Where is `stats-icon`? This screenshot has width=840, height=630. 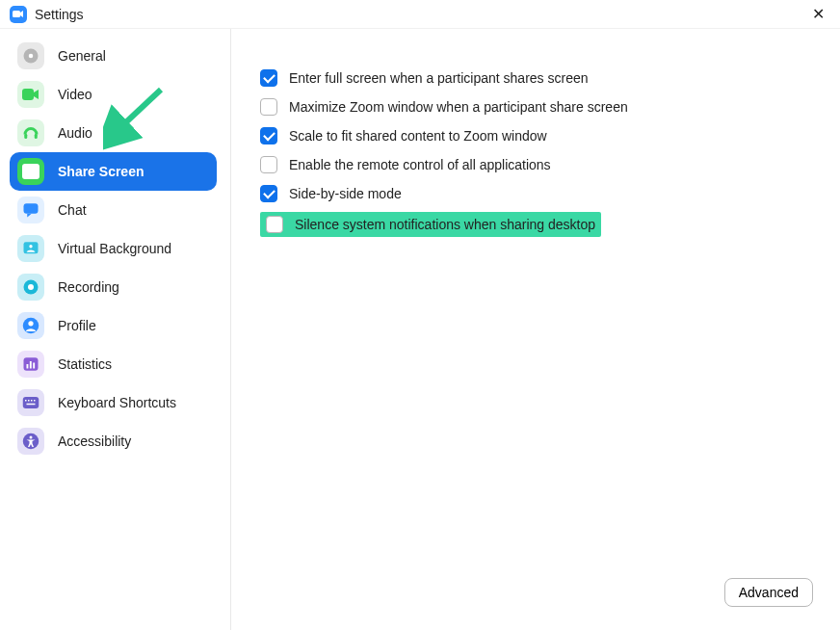
stats-icon is located at coordinates (31, 364).